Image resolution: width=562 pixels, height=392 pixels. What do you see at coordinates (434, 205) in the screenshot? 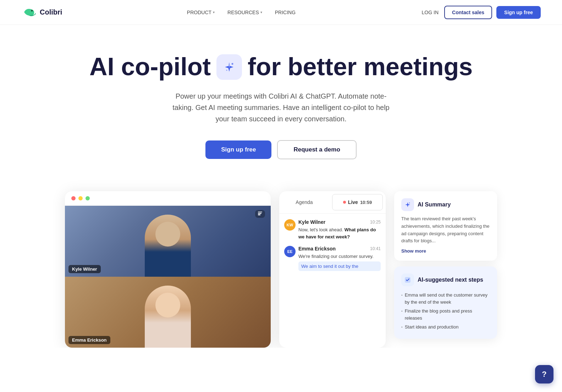
I see `ai-summary-title: AI Summary` at bounding box center [434, 205].